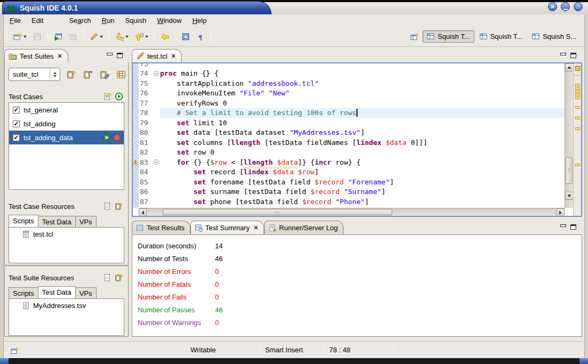 Image resolution: width=588 pixels, height=364 pixels. I want to click on new-test-suite-button, so click(71, 75).